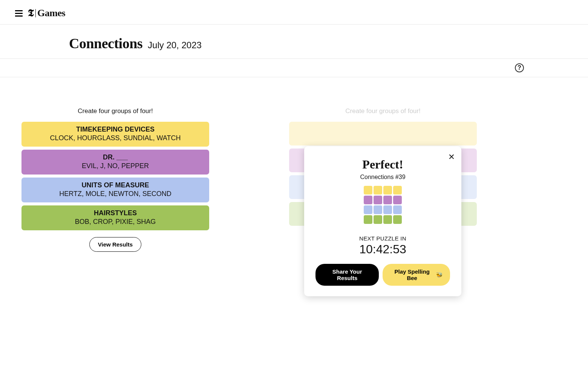 This screenshot has width=588, height=392. Describe the element at coordinates (383, 205) in the screenshot. I see `result-grid` at that location.